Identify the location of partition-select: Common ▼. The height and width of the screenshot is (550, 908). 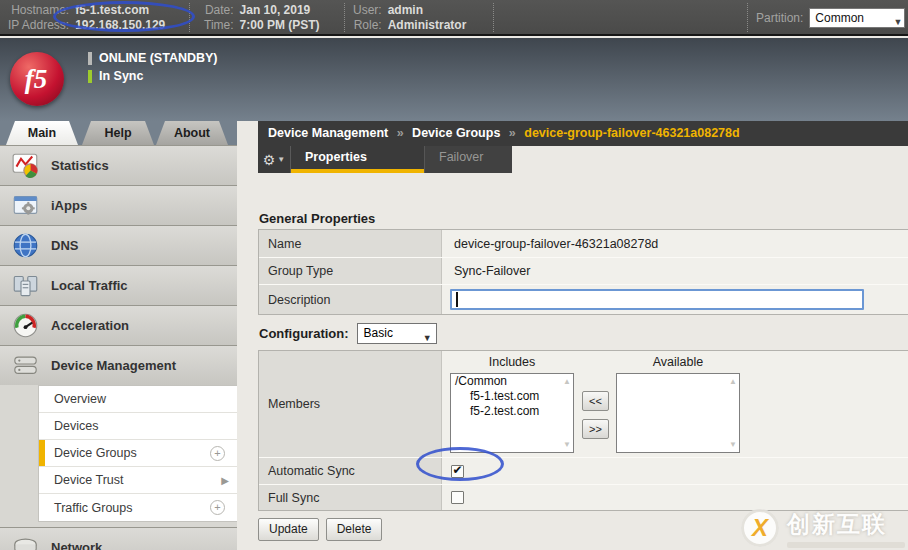
(857, 18).